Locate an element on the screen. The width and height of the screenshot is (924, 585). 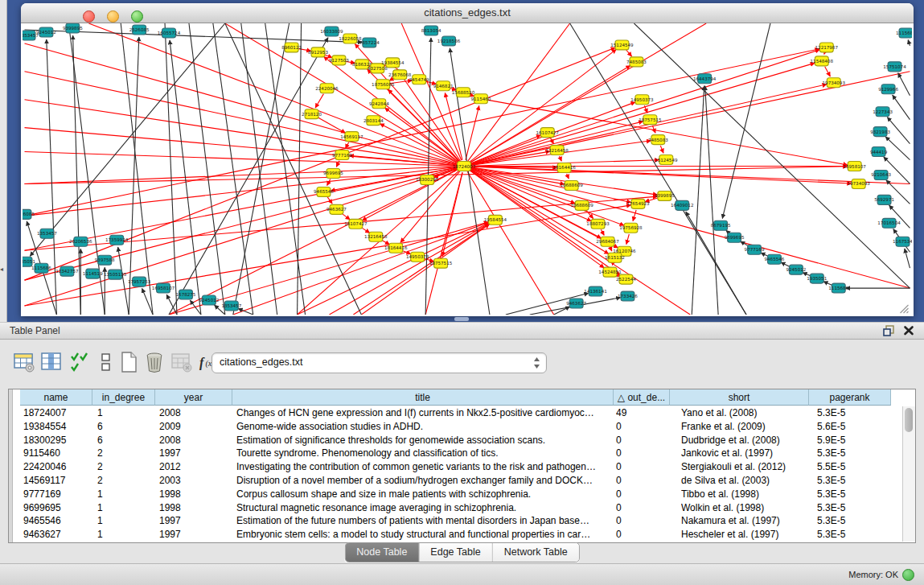
table-row: 946362711997Embryonic stem cells: a mode… is located at coordinates (452, 534).